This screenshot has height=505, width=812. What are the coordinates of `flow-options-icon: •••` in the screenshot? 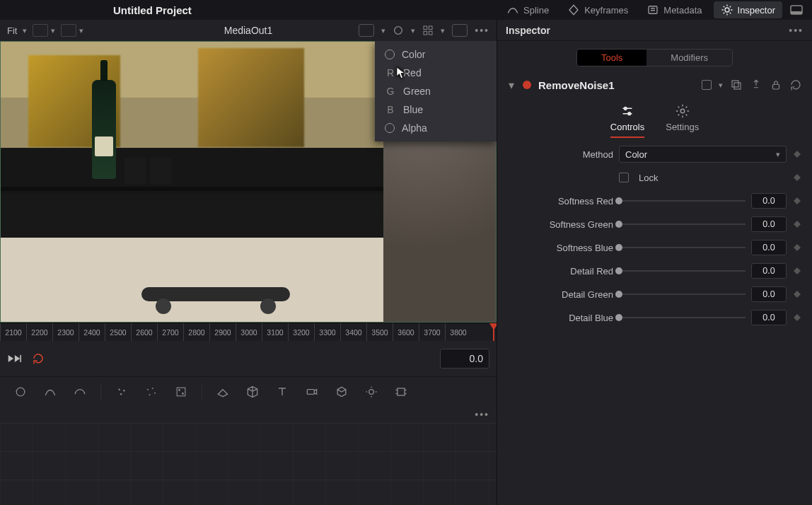 It's located at (482, 414).